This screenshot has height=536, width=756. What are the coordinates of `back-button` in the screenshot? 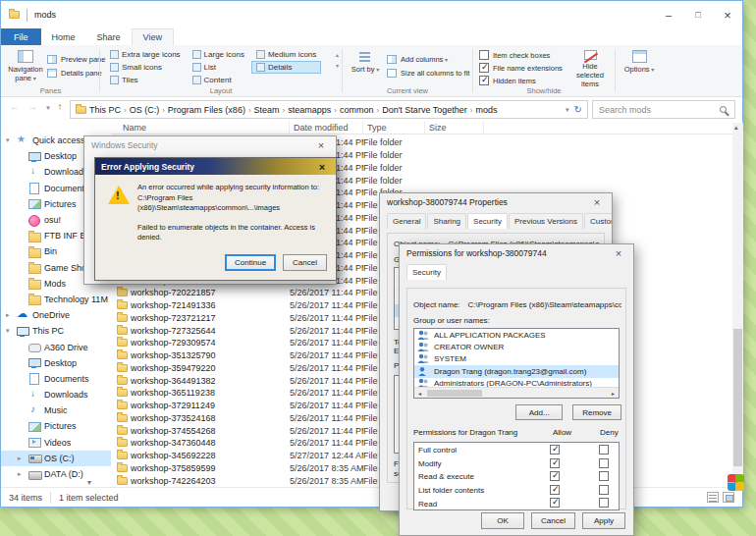 It's located at (15, 106).